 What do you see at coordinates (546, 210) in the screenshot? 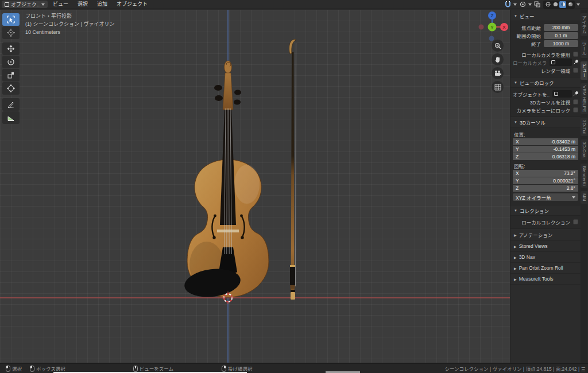
I see `section-collections-header: ▼ コレクション` at bounding box center [546, 210].